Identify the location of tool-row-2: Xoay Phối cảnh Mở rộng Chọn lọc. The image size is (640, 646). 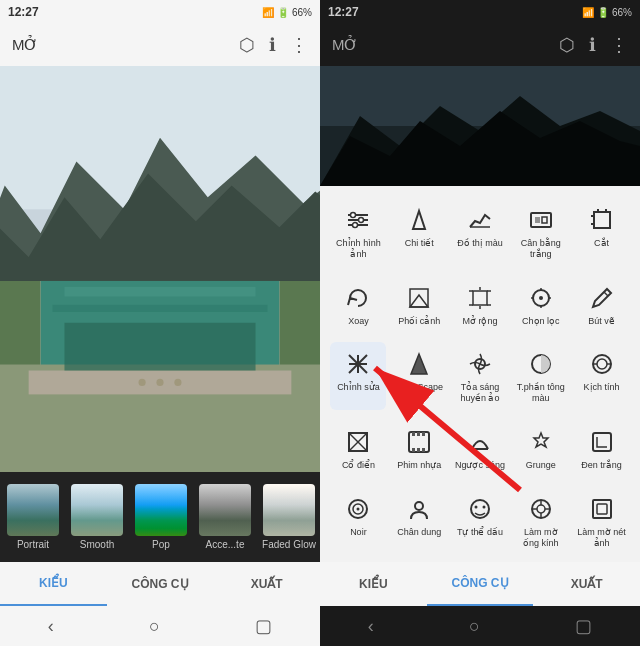
(480, 304).